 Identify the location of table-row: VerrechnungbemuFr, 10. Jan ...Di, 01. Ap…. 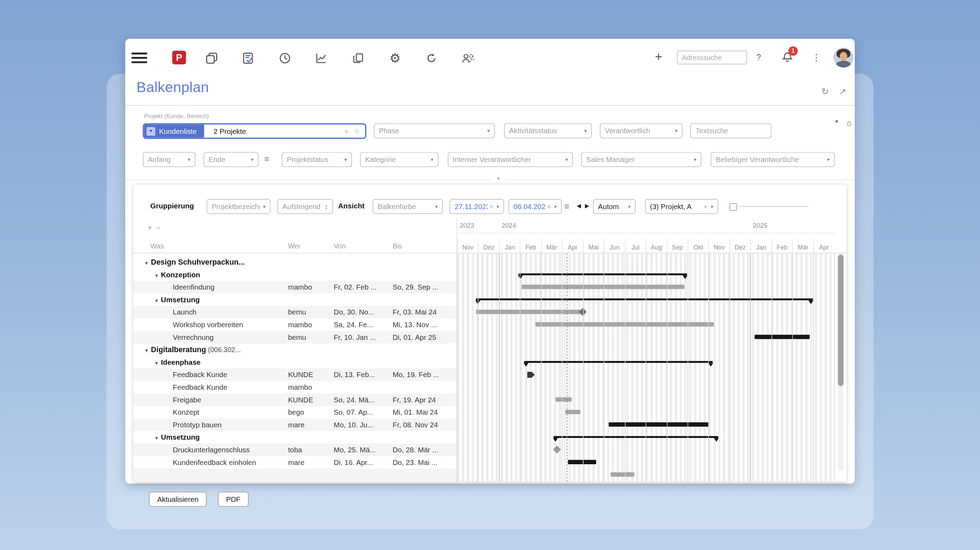
(295, 338).